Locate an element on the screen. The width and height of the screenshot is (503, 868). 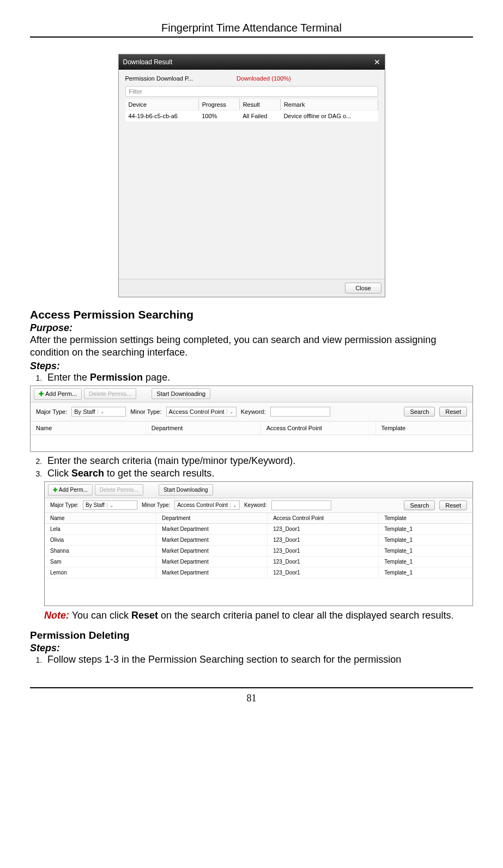
page-number: 81 is located at coordinates (252, 696).